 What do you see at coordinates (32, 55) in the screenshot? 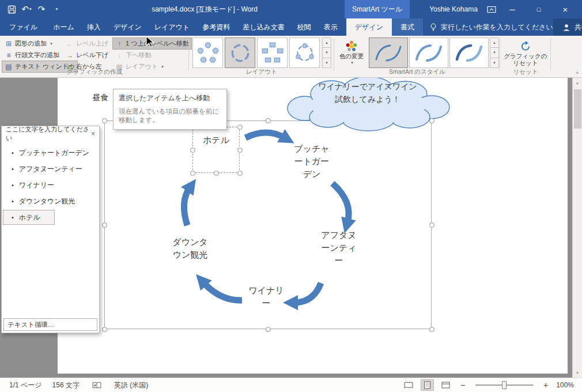
I see `add-bullet-button: ≡ 行頭文字の追加` at bounding box center [32, 55].